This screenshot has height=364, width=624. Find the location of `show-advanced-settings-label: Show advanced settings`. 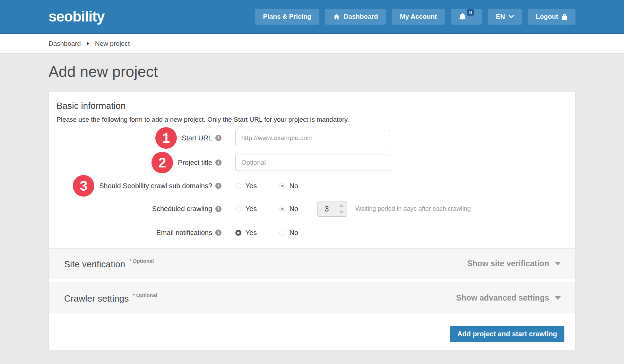

show-advanced-settings-label: Show advanced settings is located at coordinates (503, 298).